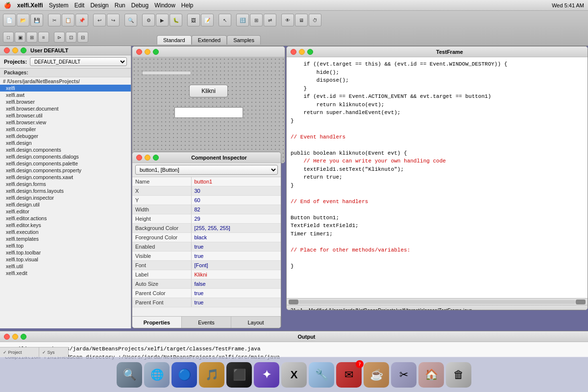 This screenshot has width=588, height=392. I want to click on tree-item-debugger: xelfi.debugger, so click(66, 136).